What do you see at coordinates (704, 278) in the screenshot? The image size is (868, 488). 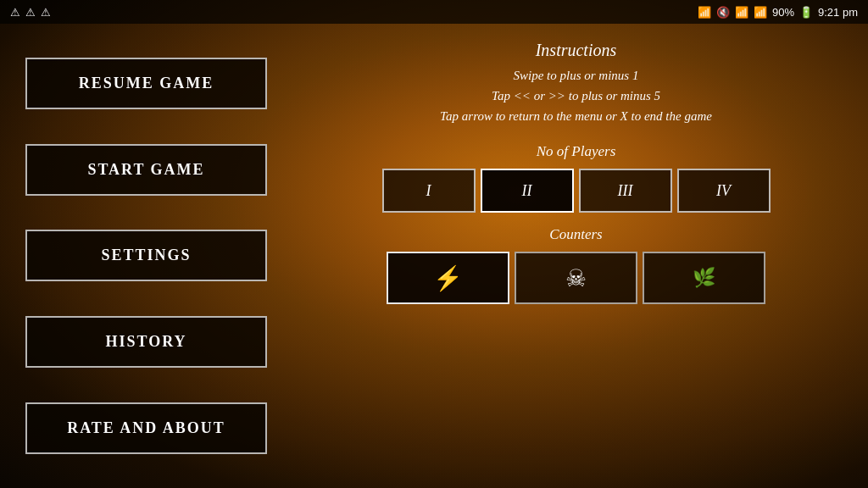 I see `mana-counter-button: 🌿` at bounding box center [704, 278].